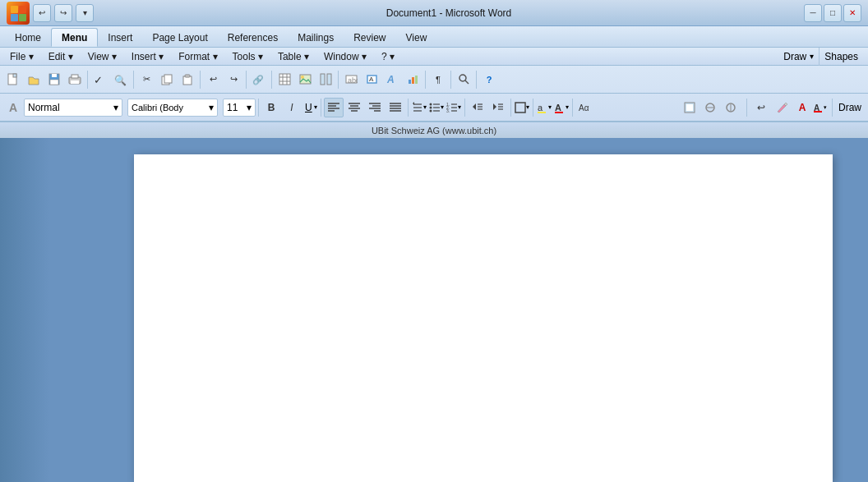  I want to click on tab-home: Home, so click(28, 38).